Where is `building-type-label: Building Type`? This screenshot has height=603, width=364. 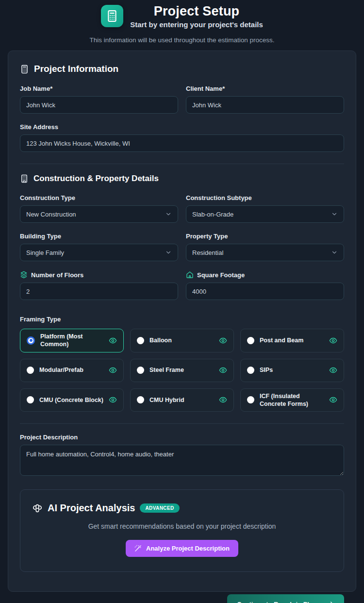
building-type-label: Building Type is located at coordinates (99, 236).